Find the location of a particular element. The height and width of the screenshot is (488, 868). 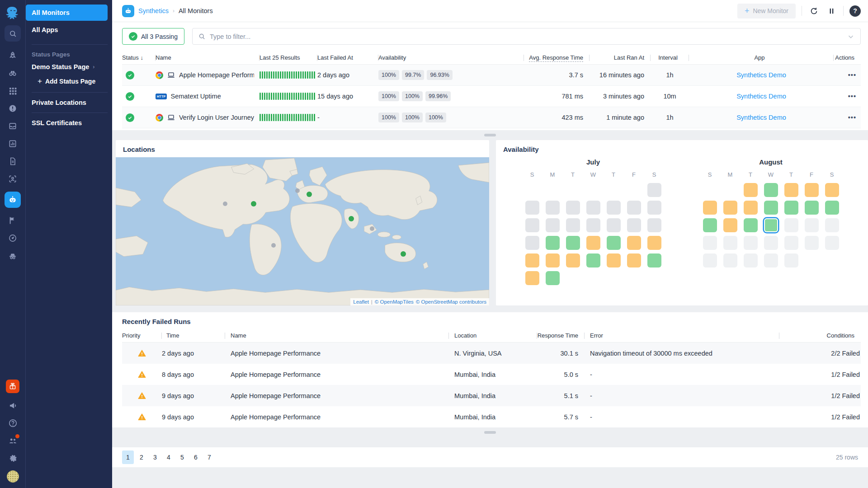

users-icon is located at coordinates (13, 441).